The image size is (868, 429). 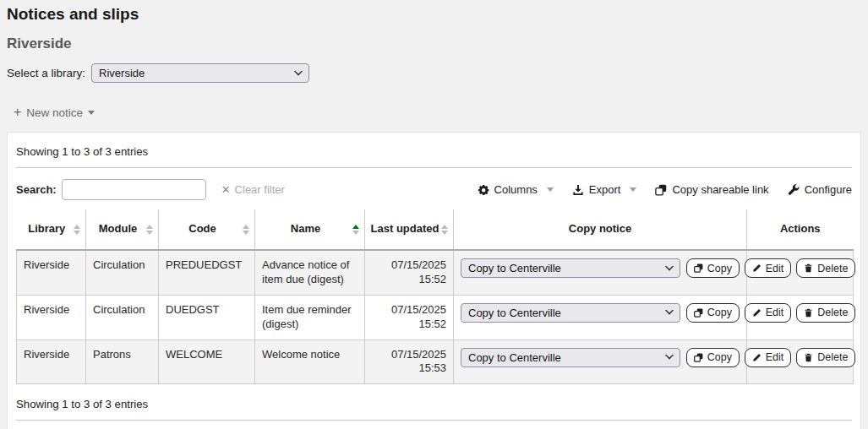 What do you see at coordinates (54, 113) in the screenshot?
I see `new-notice-label: New notice` at bounding box center [54, 113].